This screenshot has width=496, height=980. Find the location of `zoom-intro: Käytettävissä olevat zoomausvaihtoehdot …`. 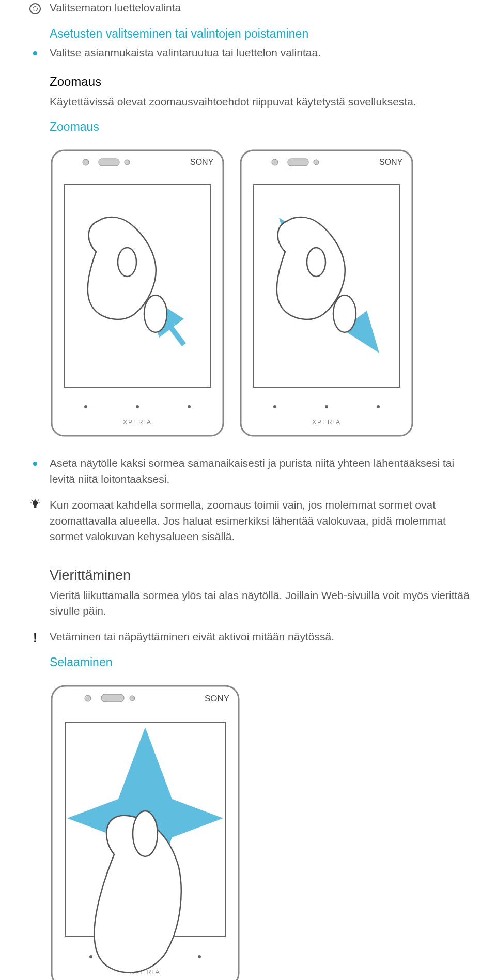

zoom-intro: Käytettävissä olevat zoomausvaihtoehdot … is located at coordinates (262, 102).